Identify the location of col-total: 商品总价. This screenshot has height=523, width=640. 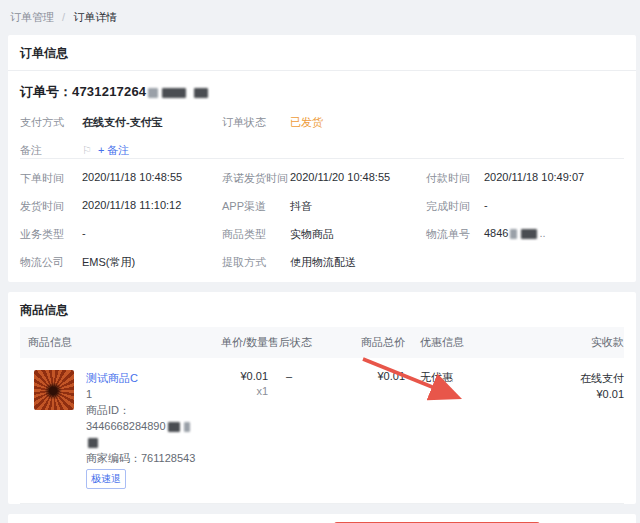
(379, 342).